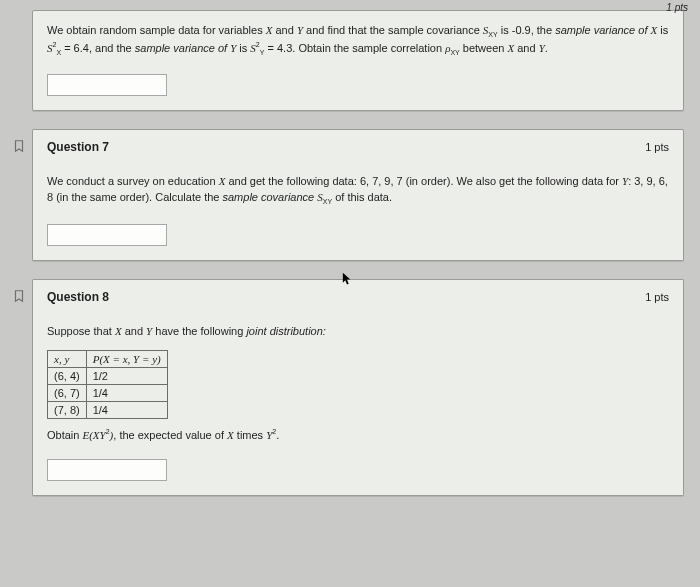 The image size is (700, 587). I want to click on q7-pts: 1 pts, so click(657, 147).